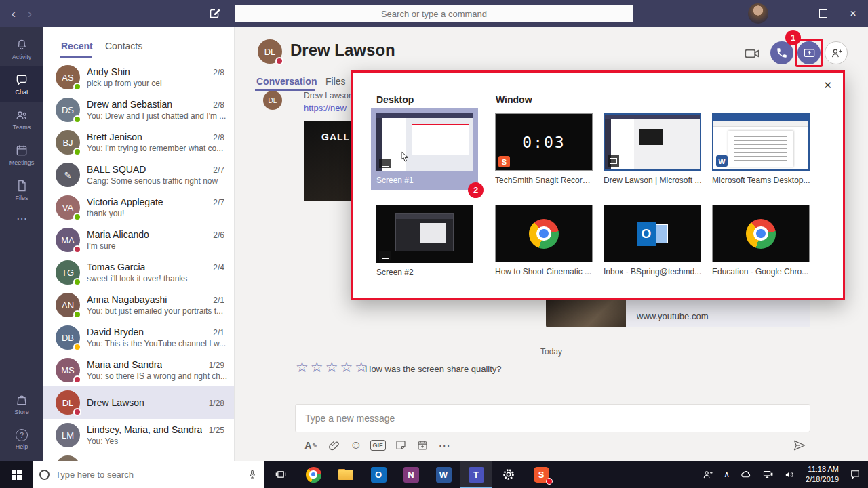 The width and height of the screenshot is (868, 488). I want to click on list-item: AS Andy Shin2/8pick up from your cel, so click(138, 77).